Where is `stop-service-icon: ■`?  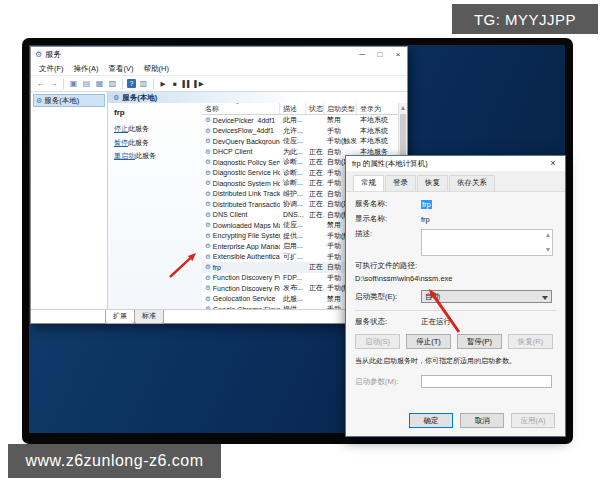
stop-service-icon: ■ is located at coordinates (175, 84).